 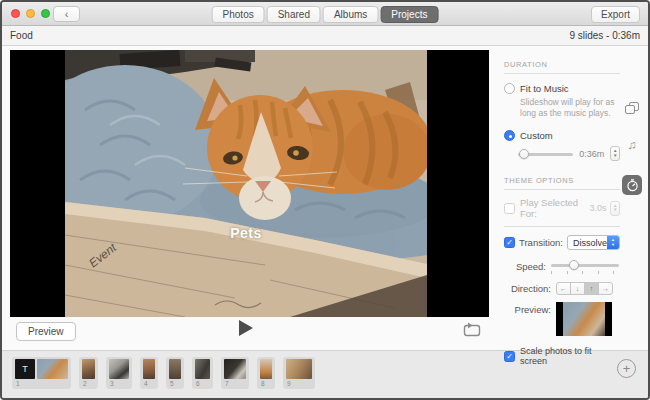 I want to click on direction-label: Direction:, so click(x=528, y=288).